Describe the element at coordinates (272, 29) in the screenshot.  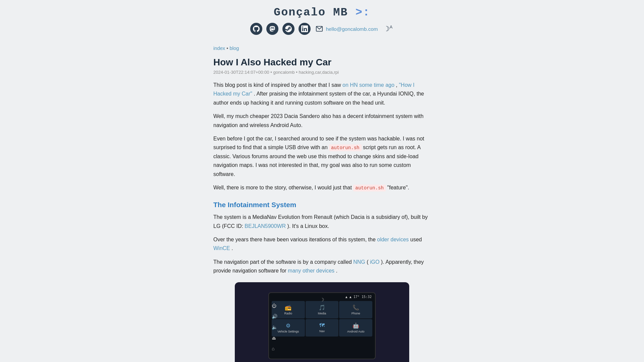
I see `mastodon-icon` at that location.